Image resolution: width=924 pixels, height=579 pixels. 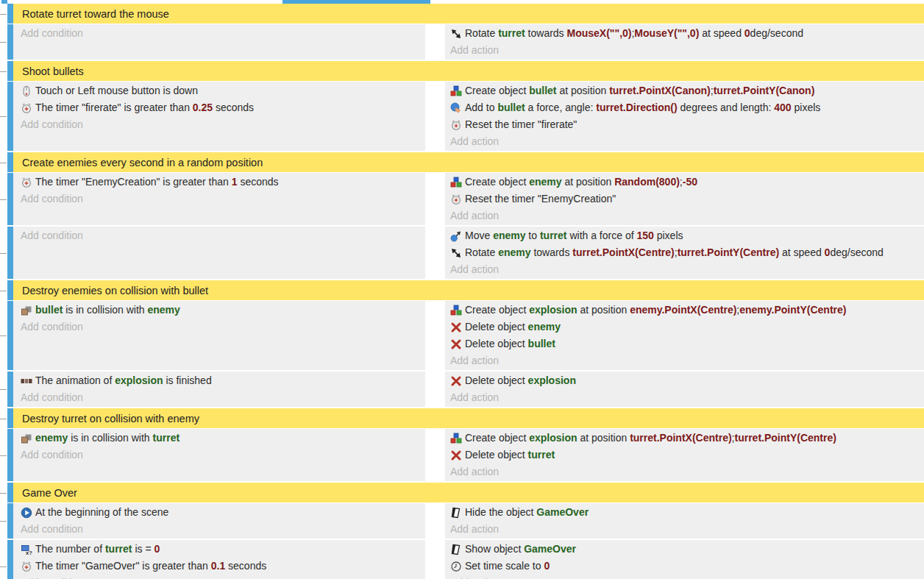 I want to click on actions-column: Show object GameOverSet time scale to 0A…, so click(x=684, y=559).